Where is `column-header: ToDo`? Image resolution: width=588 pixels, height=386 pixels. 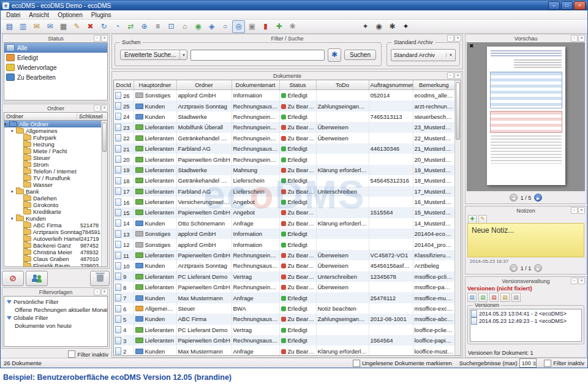 column-header: ToDo is located at coordinates (342, 85).